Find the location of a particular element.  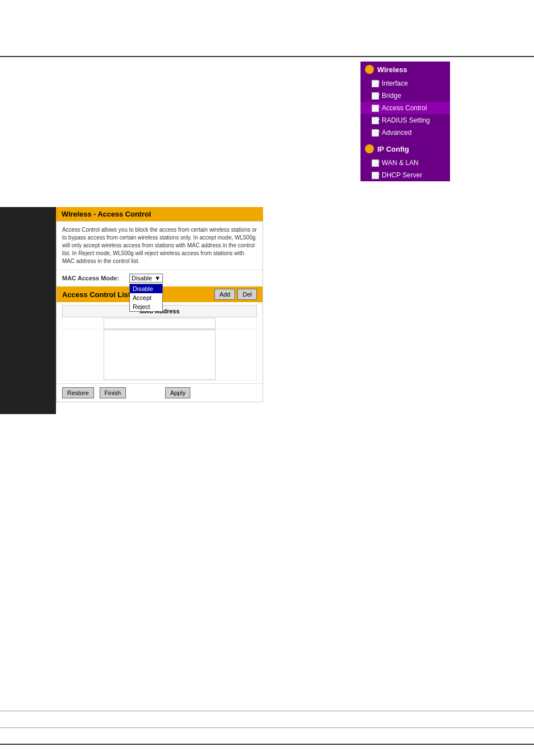

sidebar-item-interface: Interface is located at coordinates (405, 83).